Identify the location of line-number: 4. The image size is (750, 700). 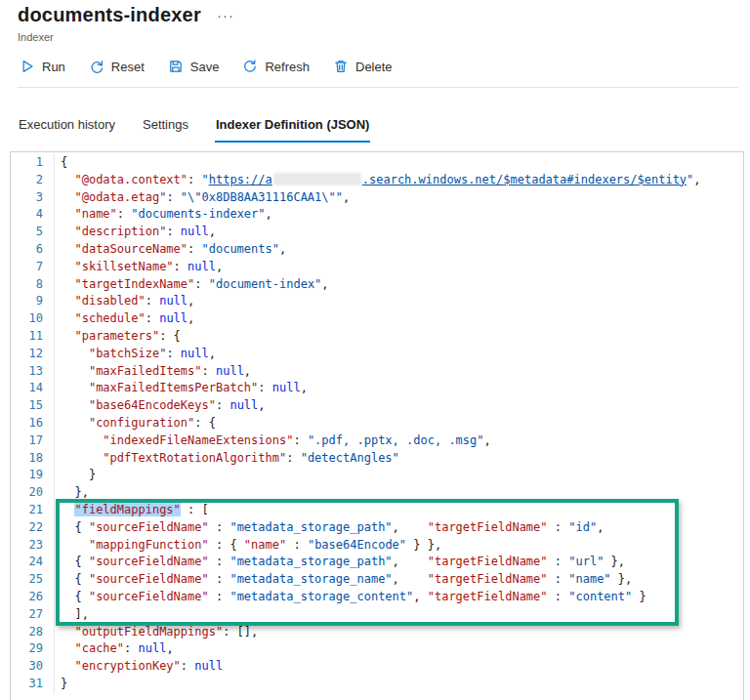
(33, 215).